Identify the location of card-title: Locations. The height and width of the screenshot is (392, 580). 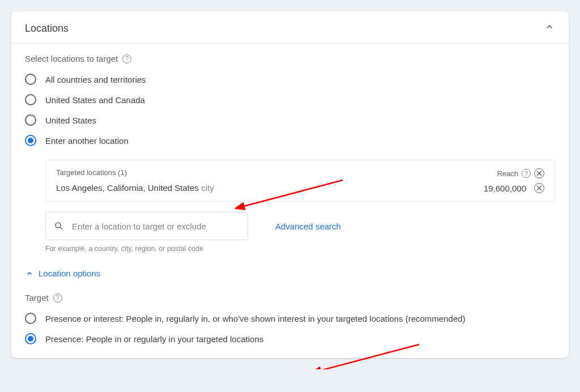
(46, 28).